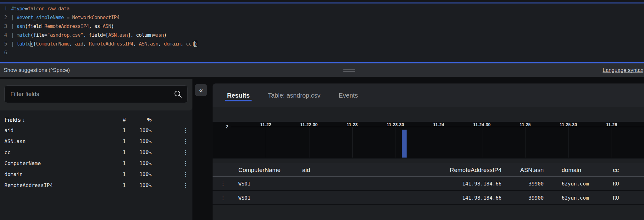 Image resolution: width=644 pixels, height=220 pixels. What do you see at coordinates (352, 125) in the screenshot?
I see `x-axis-label: 11:23` at bounding box center [352, 125].